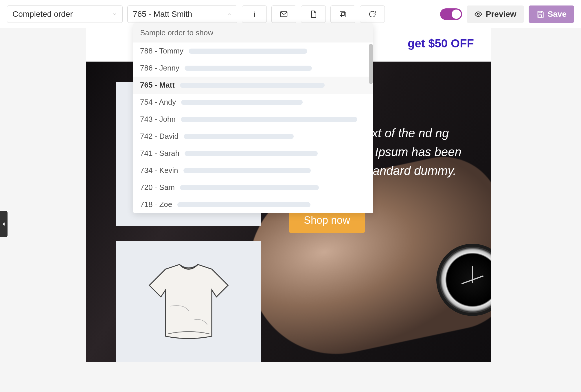  I want to click on dropdown-item: 743 - John, so click(253, 119).